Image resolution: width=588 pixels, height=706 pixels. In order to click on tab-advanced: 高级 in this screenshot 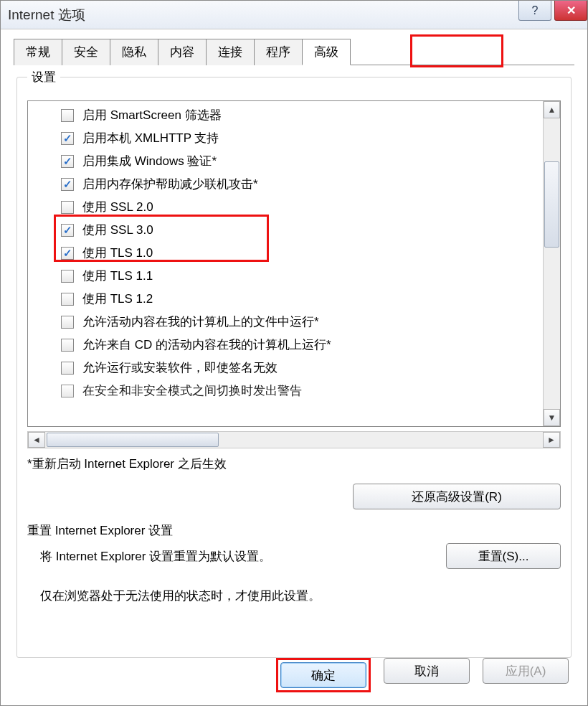, I will do `click(326, 52)`.